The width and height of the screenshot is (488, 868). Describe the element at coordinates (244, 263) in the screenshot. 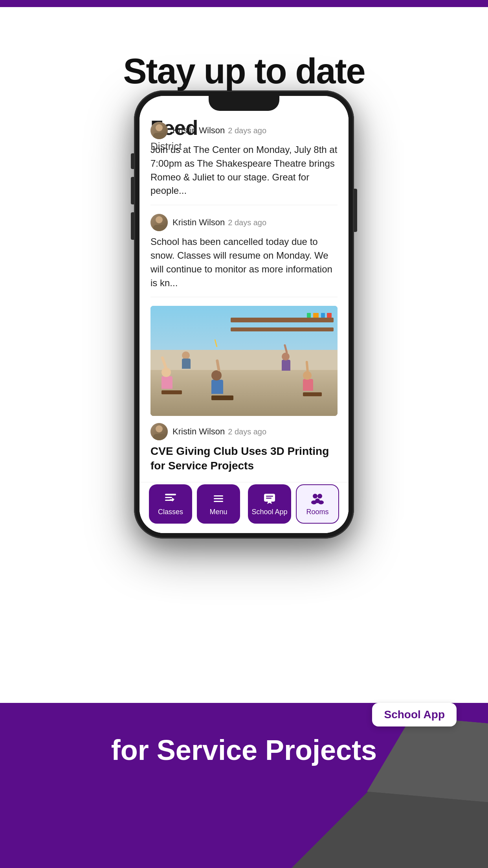

I see `post-2-text: School has been cancelled today due to s…` at that location.